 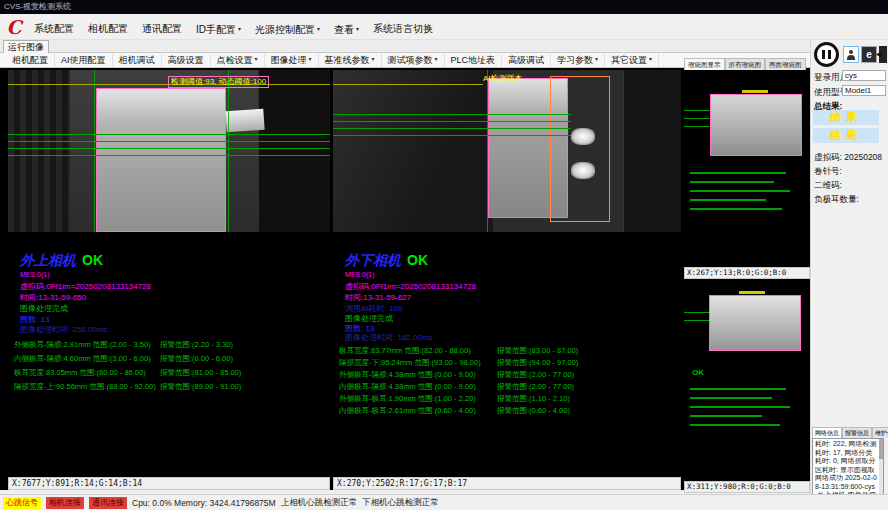 I want to click on virtual-code-label: 虚拟码: 20250208, so click(x=848, y=158).